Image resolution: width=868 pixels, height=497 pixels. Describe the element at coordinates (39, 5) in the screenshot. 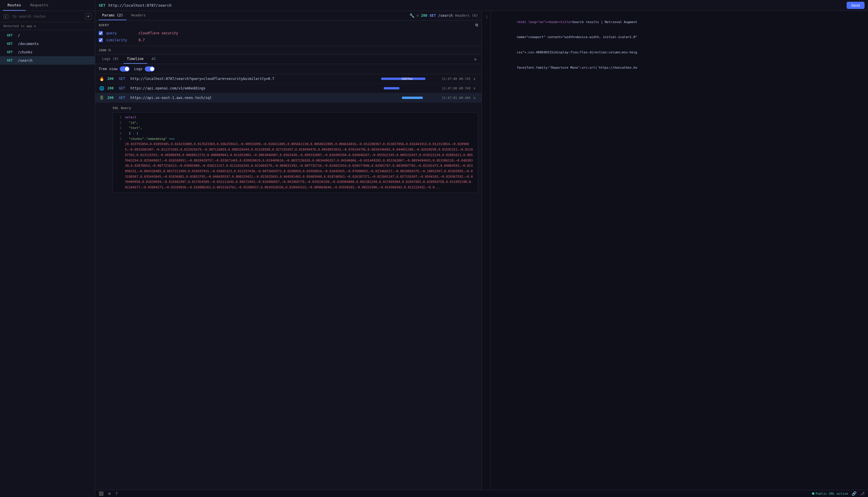

I see `sidebar-tab-requests: Requests` at that location.